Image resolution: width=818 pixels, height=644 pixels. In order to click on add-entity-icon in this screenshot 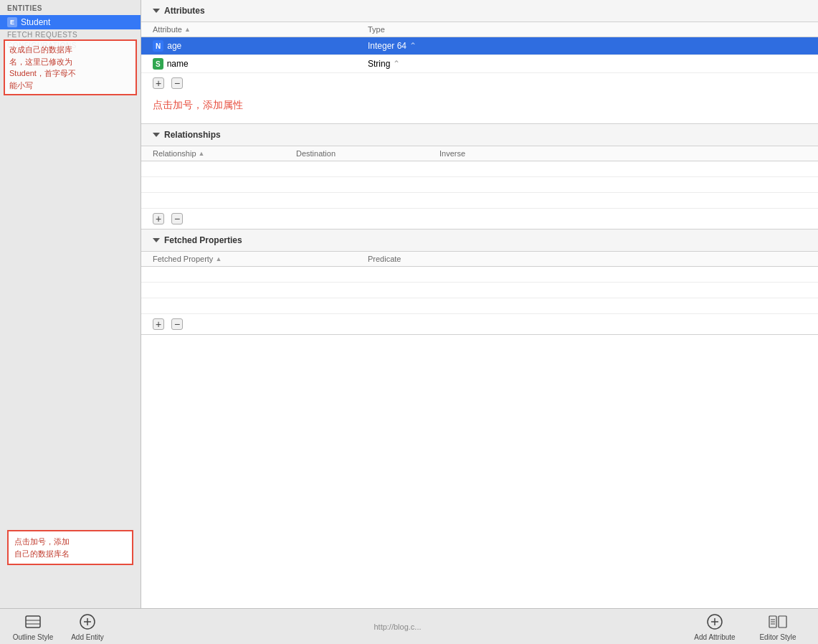, I will do `click(87, 622)`.